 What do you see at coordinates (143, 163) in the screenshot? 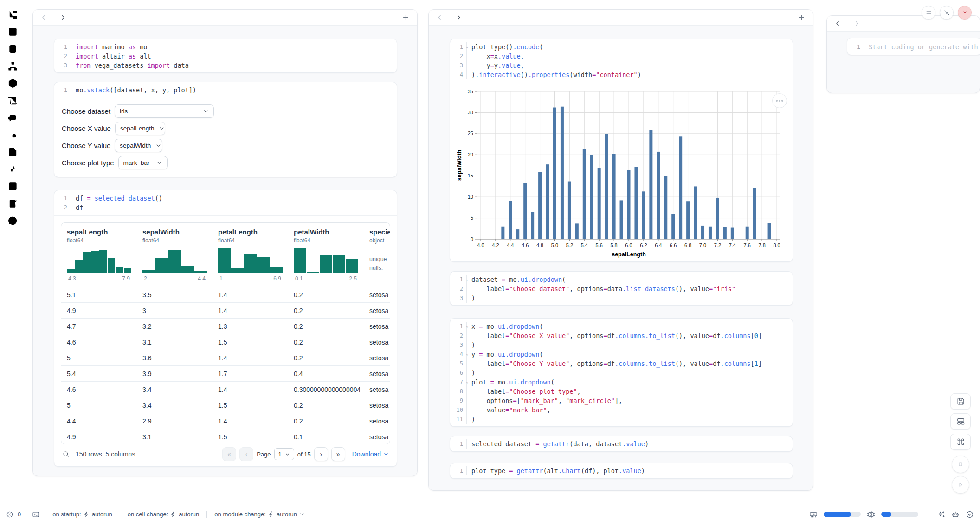
I see `plot-type-select: mark_bar` at bounding box center [143, 163].